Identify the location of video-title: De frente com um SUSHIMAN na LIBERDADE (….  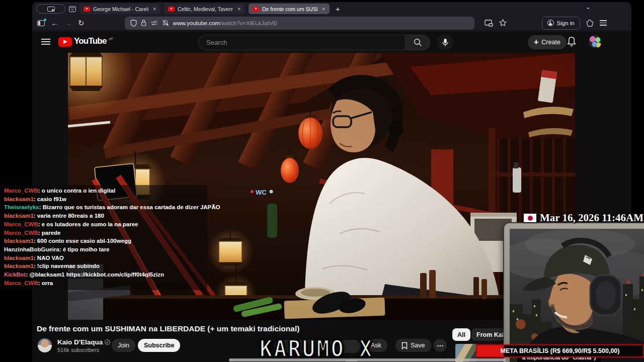
(168, 329).